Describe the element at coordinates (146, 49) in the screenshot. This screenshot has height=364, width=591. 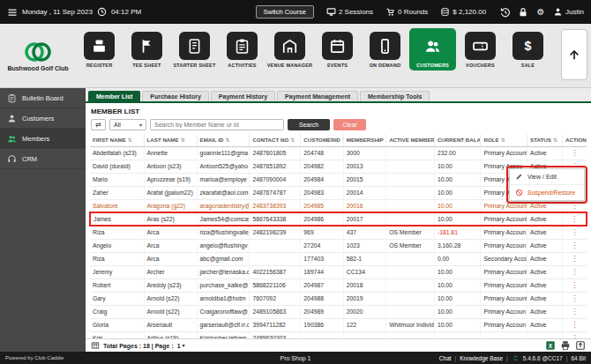
I see `toolbar-tile-tee-sheet: TEE SHEET` at that location.